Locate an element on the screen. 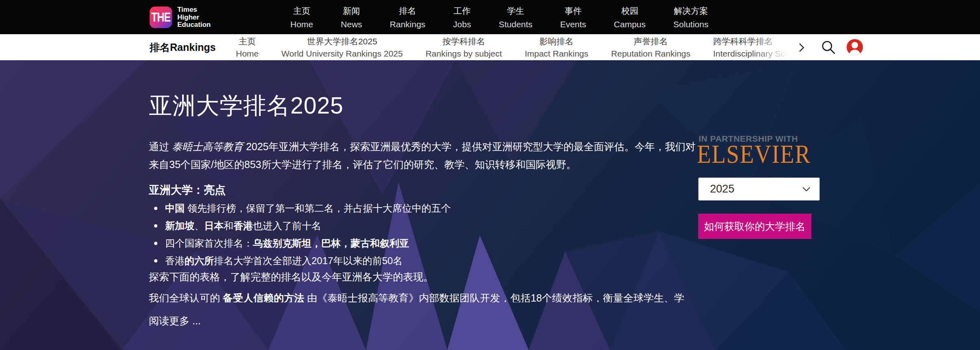 The width and height of the screenshot is (980, 350). text-segment: 的六所 is located at coordinates (199, 260).